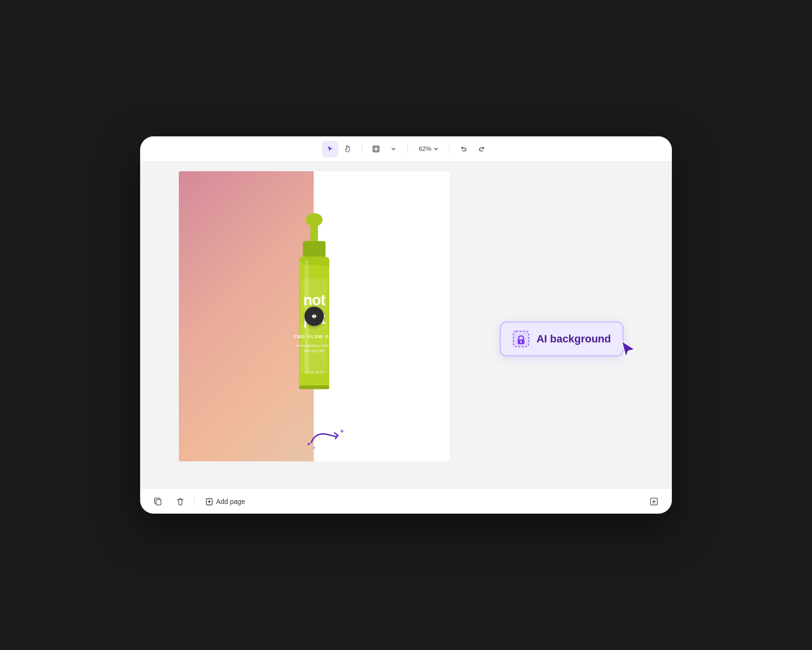 This screenshot has width=812, height=650. I want to click on frame-tool-button, so click(376, 149).